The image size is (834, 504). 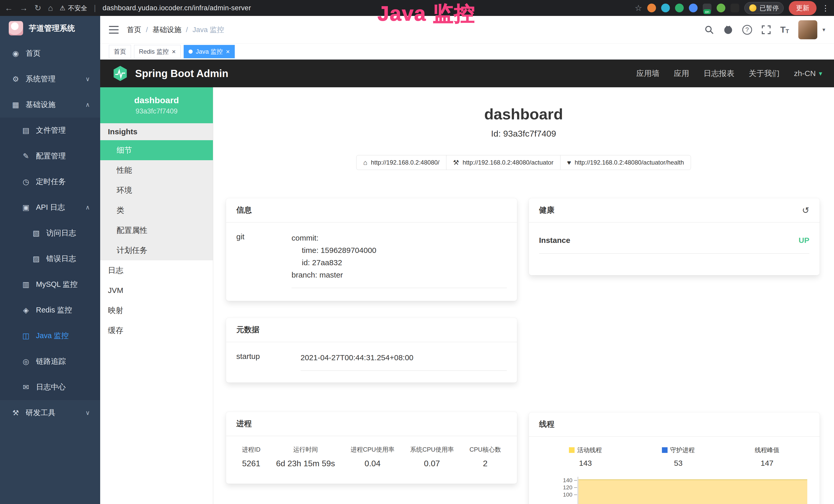 What do you see at coordinates (728, 30) in the screenshot?
I see `github-icon` at bounding box center [728, 30].